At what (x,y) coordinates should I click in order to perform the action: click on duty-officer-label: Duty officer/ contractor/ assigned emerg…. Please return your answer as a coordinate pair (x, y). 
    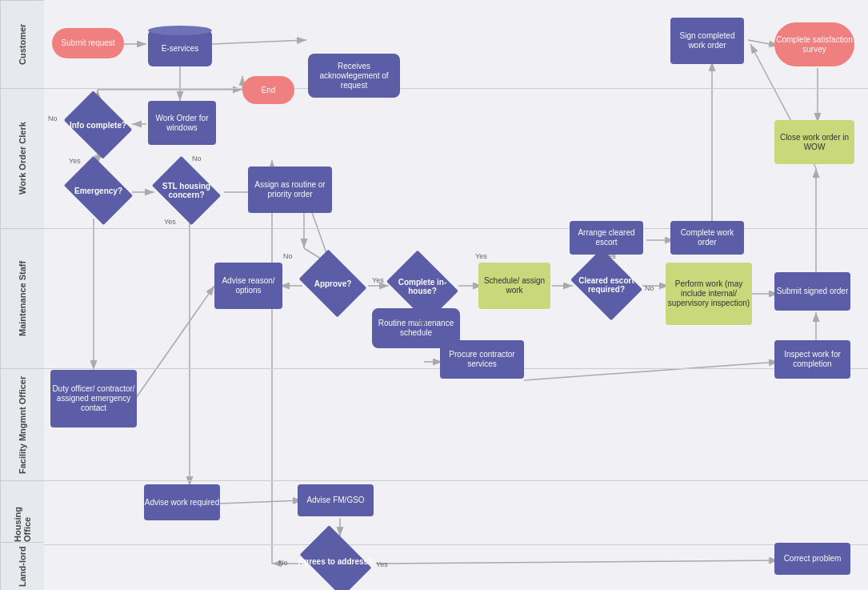
    Looking at the image, I should click on (94, 399).